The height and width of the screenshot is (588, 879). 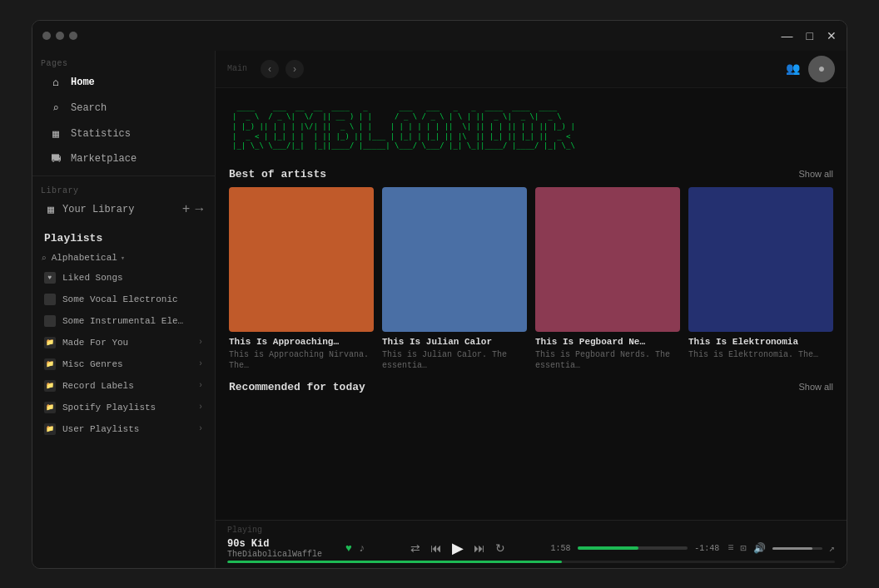 What do you see at coordinates (707, 549) in the screenshot?
I see `total-time: -1:48` at bounding box center [707, 549].